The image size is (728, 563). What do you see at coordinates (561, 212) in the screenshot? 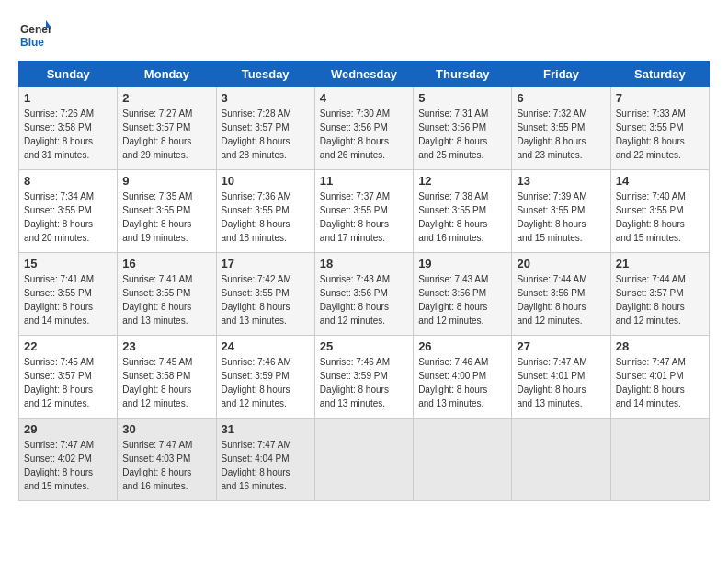
I see `calendar-cell: 13Sunrise: 7:39 AM Sunset: 3:55 PM Dayli…` at bounding box center [561, 212].